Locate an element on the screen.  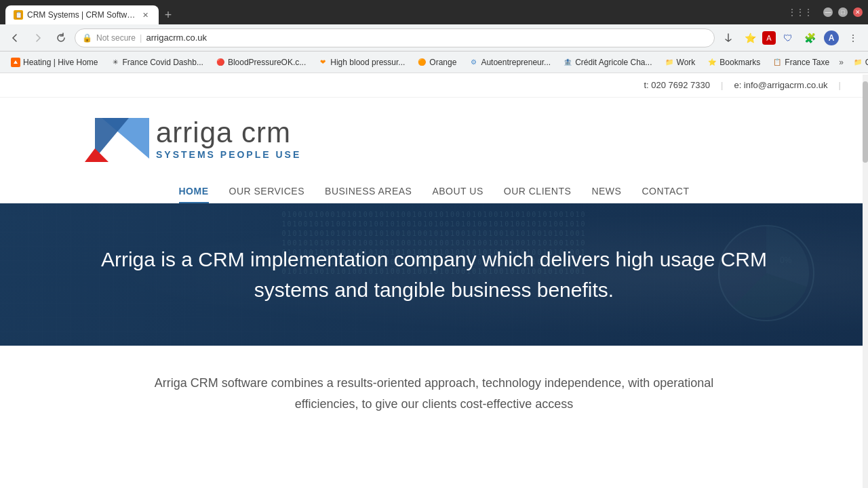
email-address: e: info@arrigacrm.co.uk is located at coordinates (781, 85).